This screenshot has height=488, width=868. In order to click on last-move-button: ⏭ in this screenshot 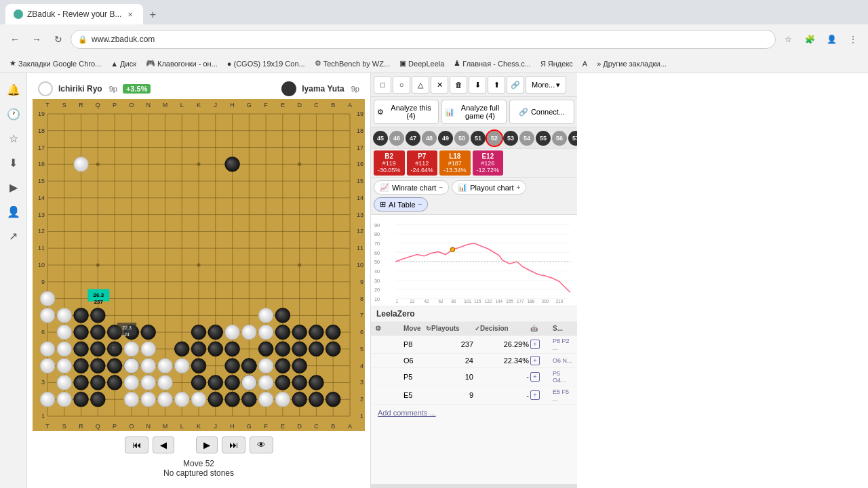, I will do `click(233, 445)`.